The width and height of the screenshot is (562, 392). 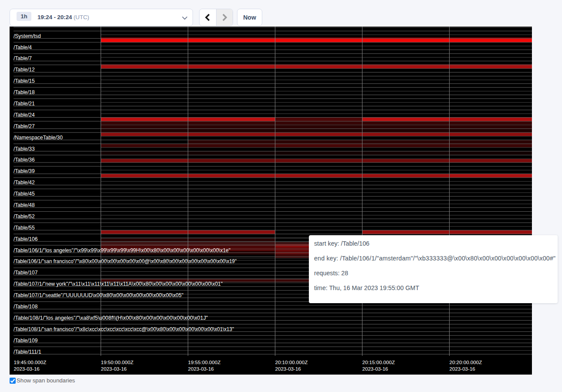 What do you see at coordinates (24, 149) in the screenshot?
I see `svg-text: /Table/33` at bounding box center [24, 149].